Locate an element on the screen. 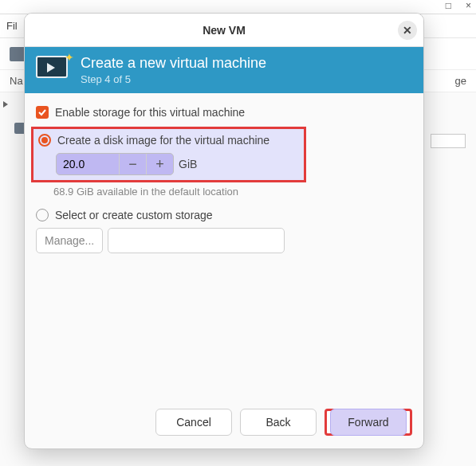 The width and height of the screenshot is (476, 466). cancel-button: Cancel is located at coordinates (194, 422).